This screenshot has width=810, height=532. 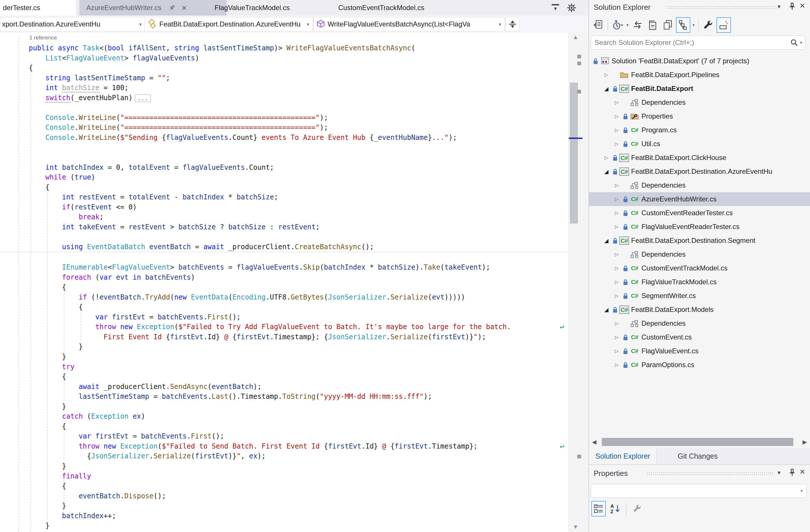 I want to click on code-line: await _producerClient.SendAsync(eventBat…, so click(x=284, y=387).